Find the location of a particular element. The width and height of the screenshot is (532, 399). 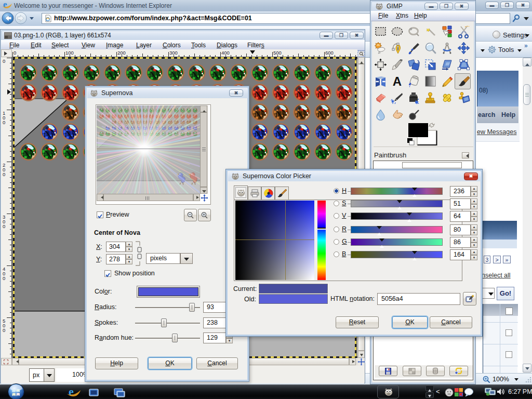

svg-text: A is located at coordinates (397, 81).